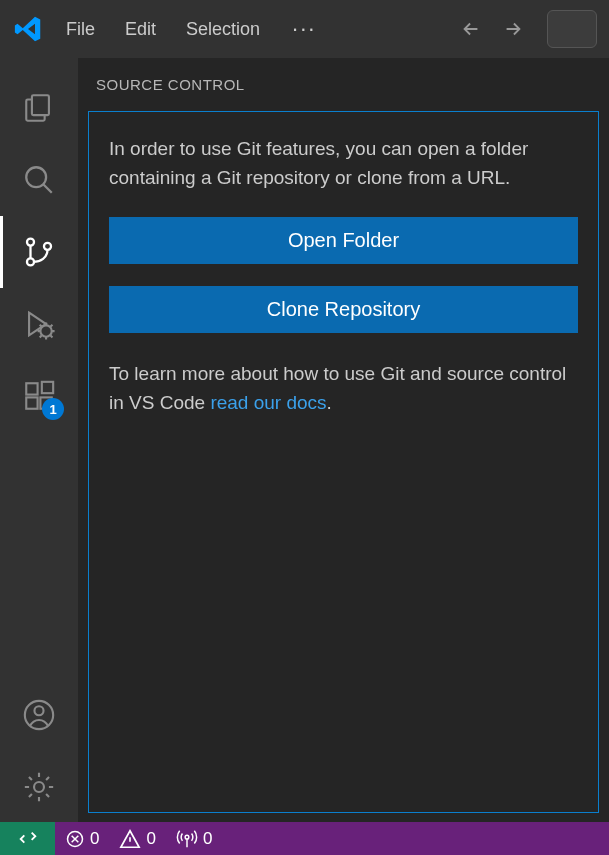 This screenshot has width=609, height=855. I want to click on status-bar: 0 0 0, so click(304, 838).